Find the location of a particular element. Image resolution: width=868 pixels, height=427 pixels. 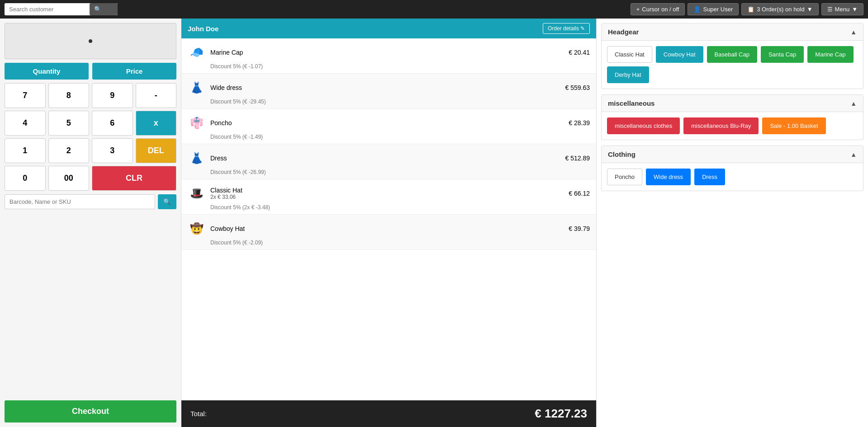

search-container: 🔍 is located at coordinates (61, 9).